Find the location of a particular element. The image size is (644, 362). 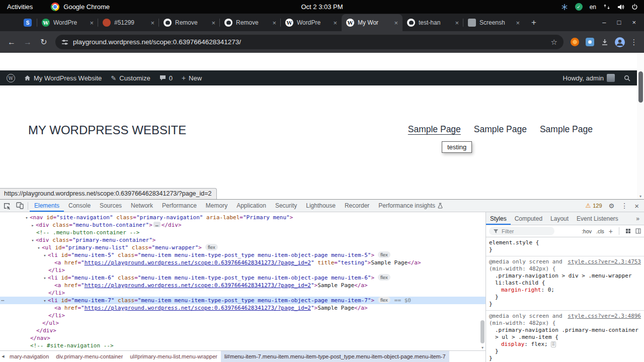

devtools-tab-console: Console is located at coordinates (79, 206).